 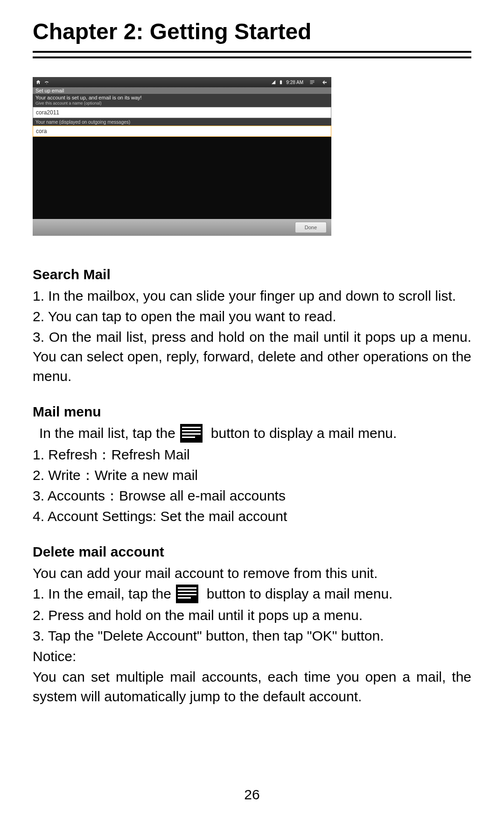 What do you see at coordinates (300, 594) in the screenshot?
I see `delete-step1-post: button to display a mail menu.` at bounding box center [300, 594].